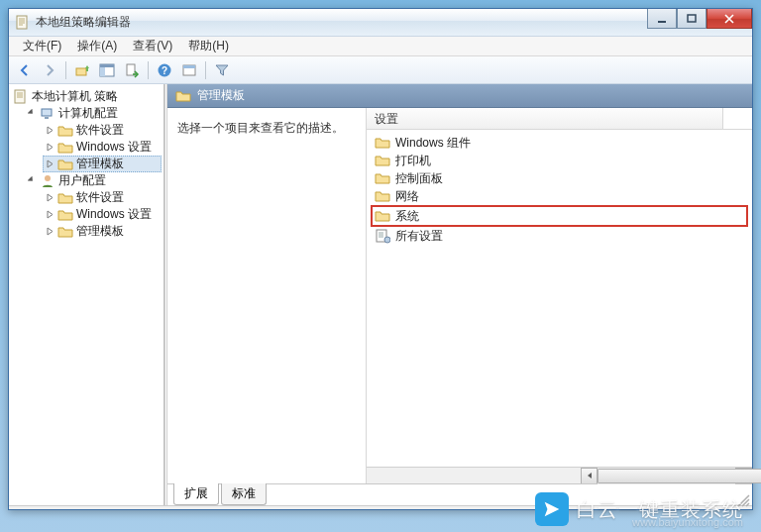 This screenshot has height=532, width=761. What do you see at coordinates (380, 23) in the screenshot?
I see `titlebar: 本地组策略编辑器` at bounding box center [380, 23].